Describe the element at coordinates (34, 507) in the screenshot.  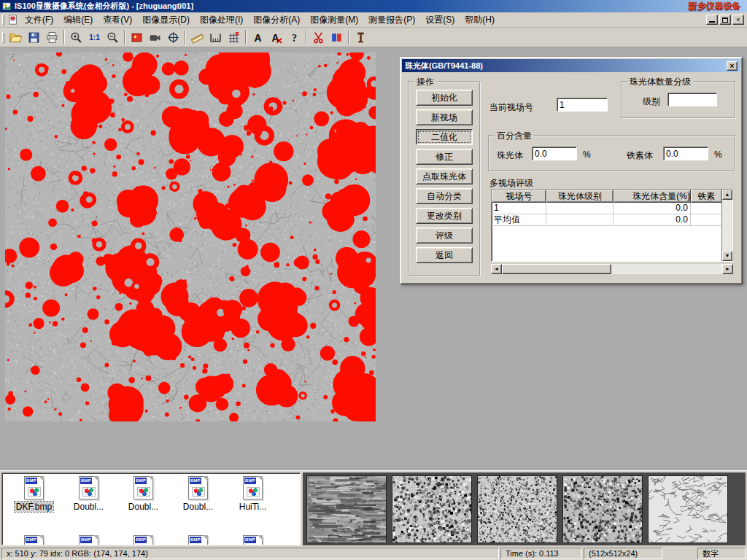
I see `file-name: DKF.bmp` at that location.